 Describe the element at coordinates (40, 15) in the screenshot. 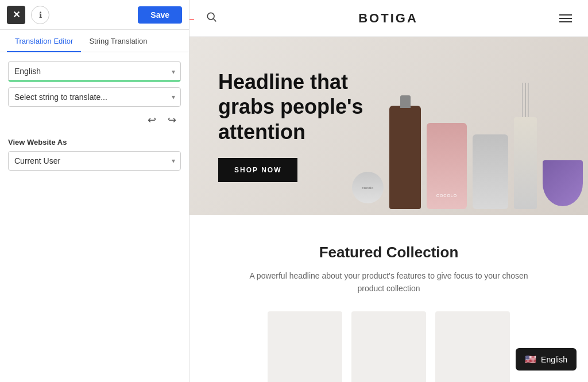

I see `info-icon: ℹ` at that location.